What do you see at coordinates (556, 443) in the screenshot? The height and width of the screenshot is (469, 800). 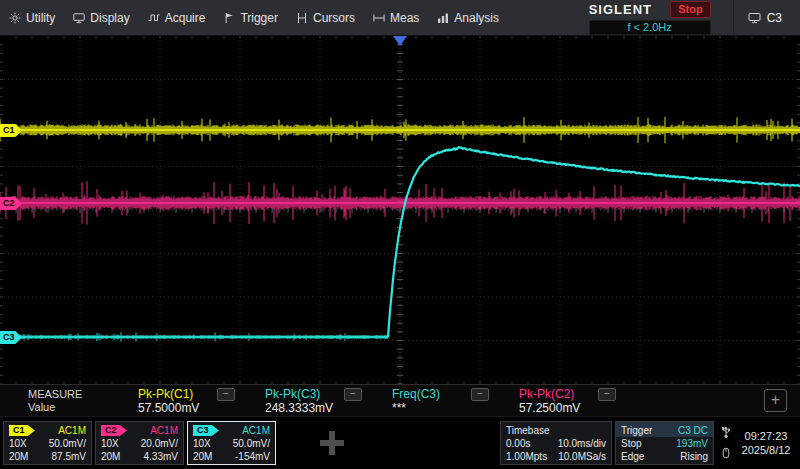 I see `timebase-box: Timebase 0.00s 10.0ms/div 1.00Mpts 10.0M…` at bounding box center [556, 443].